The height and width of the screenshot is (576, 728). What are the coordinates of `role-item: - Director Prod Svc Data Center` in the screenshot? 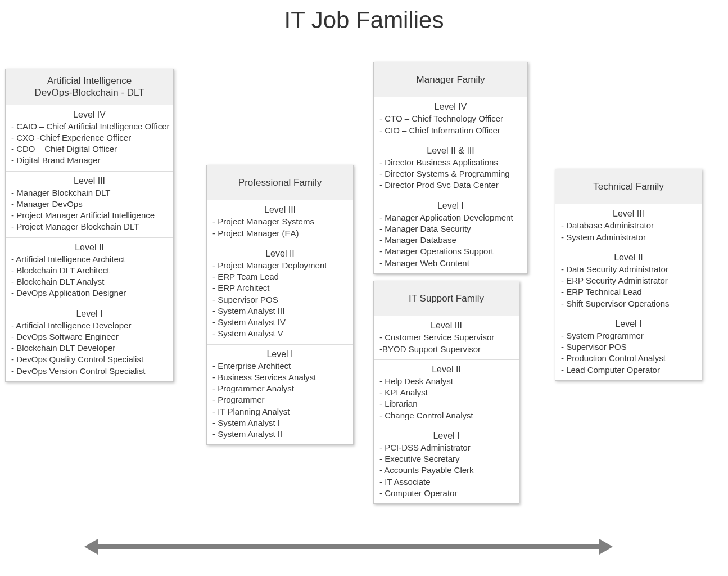 It's located at (451, 185).